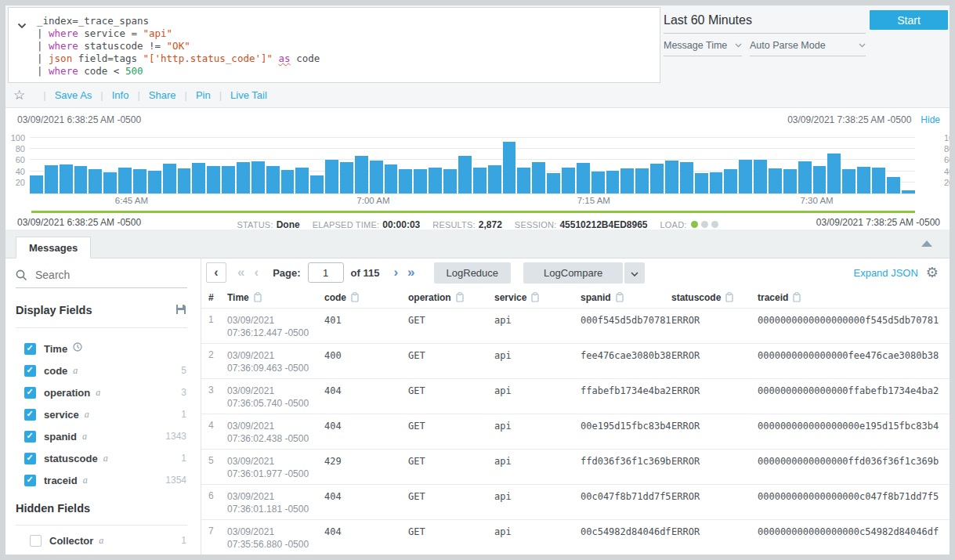 The image size is (955, 560). What do you see at coordinates (204, 96) in the screenshot?
I see `action-link-pin: Pin` at bounding box center [204, 96].